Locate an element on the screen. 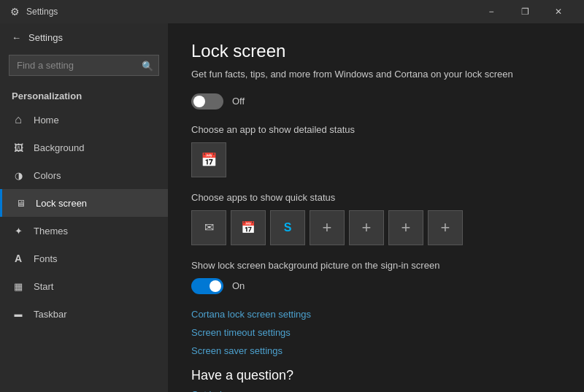 The image size is (584, 392). sidebar-item-start: ▦ Start is located at coordinates (84, 286).